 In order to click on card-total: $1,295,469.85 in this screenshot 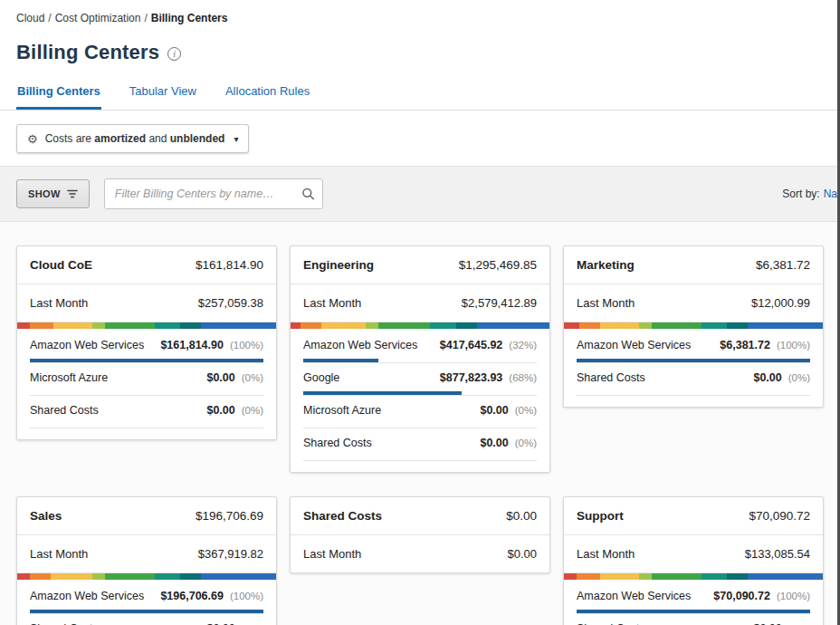, I will do `click(498, 264)`.